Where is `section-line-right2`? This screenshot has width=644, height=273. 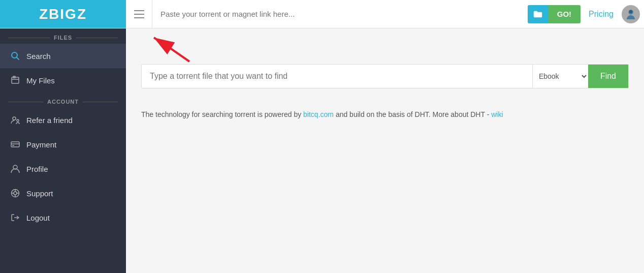
section-line-right2 is located at coordinates (101, 102).